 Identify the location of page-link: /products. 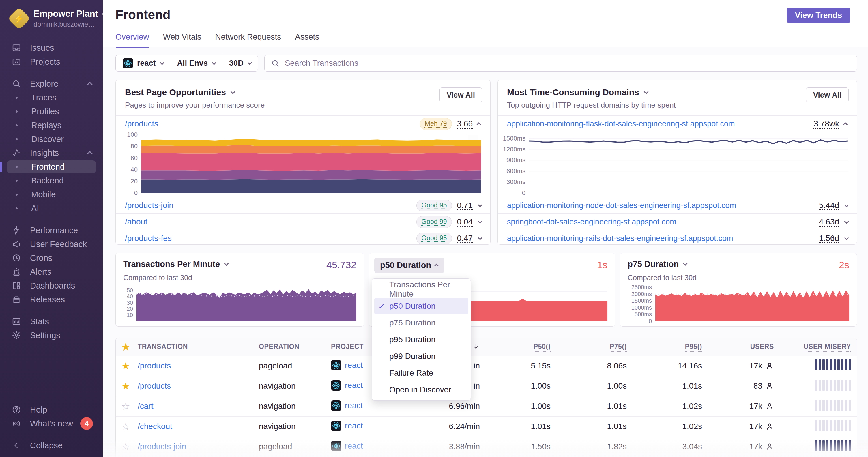
(142, 124).